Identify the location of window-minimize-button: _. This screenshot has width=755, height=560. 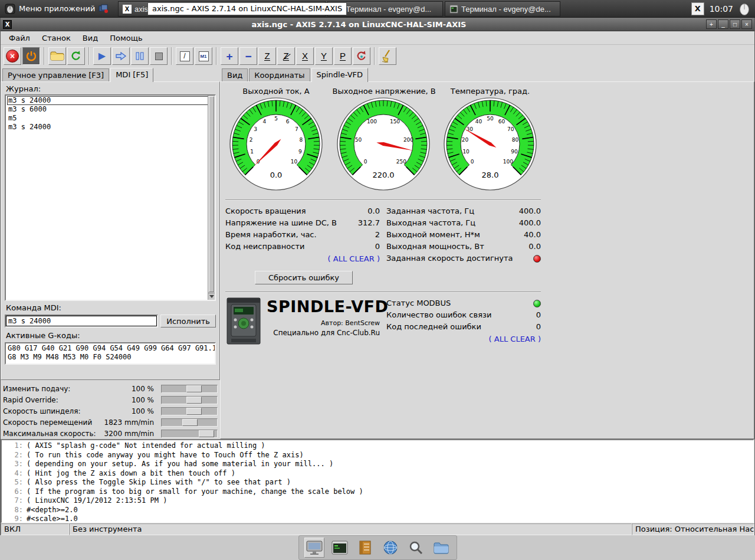
(723, 24).